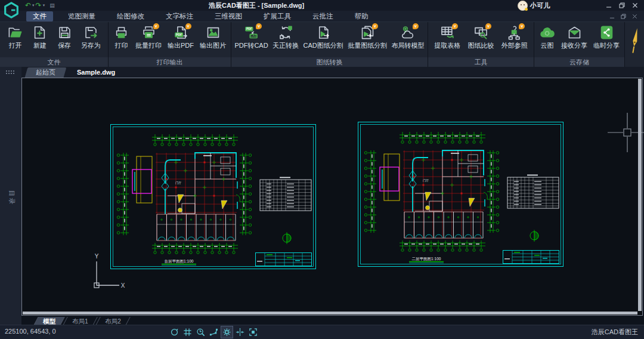  Describe the element at coordinates (322, 44) in the screenshot. I see `ribbon-toolbar: 打开新建保存另存为文件打印v批量打印PDFv输出PDF输出图片打印输出PDFCA…` at that location.